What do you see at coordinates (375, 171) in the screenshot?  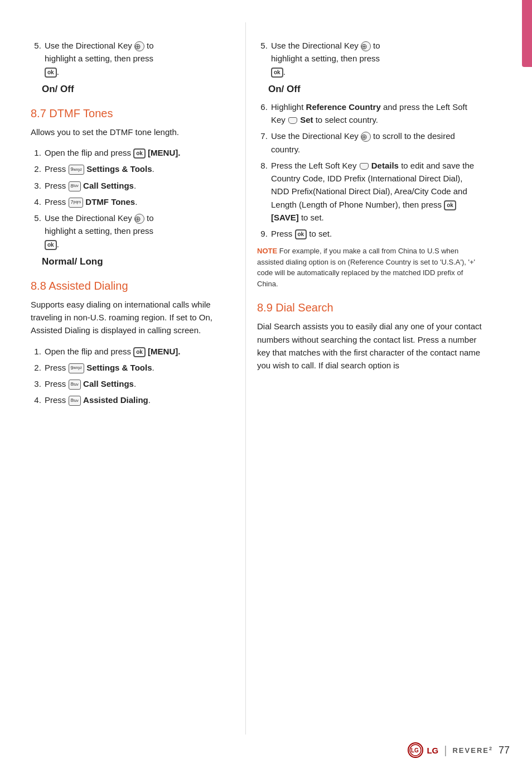 I see `steps-6-9: Highlight Reference Country and press th…` at bounding box center [375, 171].